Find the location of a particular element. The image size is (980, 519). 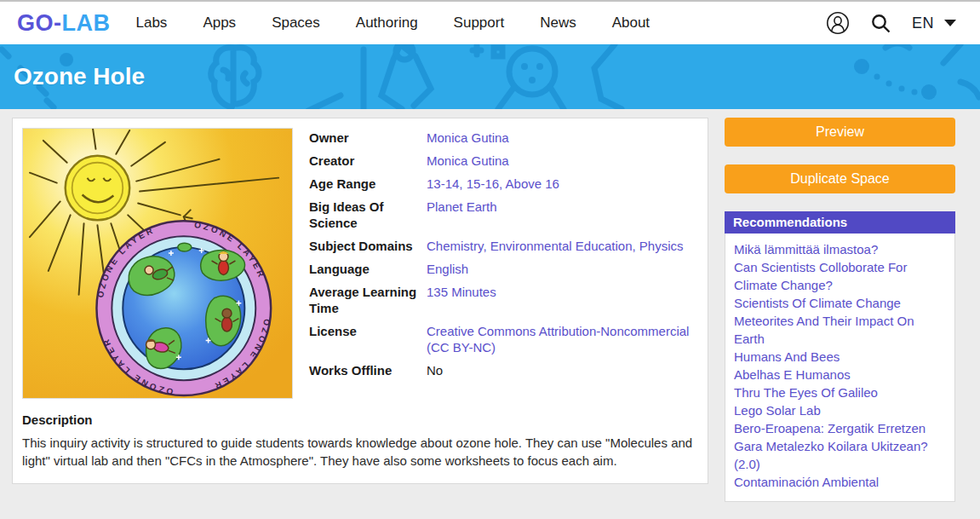

space-thumbnail-ozone-drawing: OZONE LAYER OZONE LAYER OZONE LAYER OZON… is located at coordinates (158, 263).